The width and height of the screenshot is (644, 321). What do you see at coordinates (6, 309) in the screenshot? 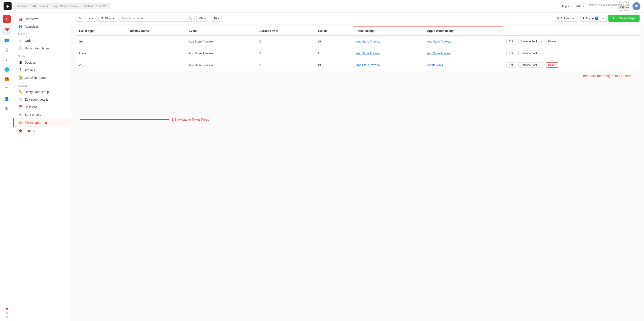
I see `dot-red` at bounding box center [6, 309].